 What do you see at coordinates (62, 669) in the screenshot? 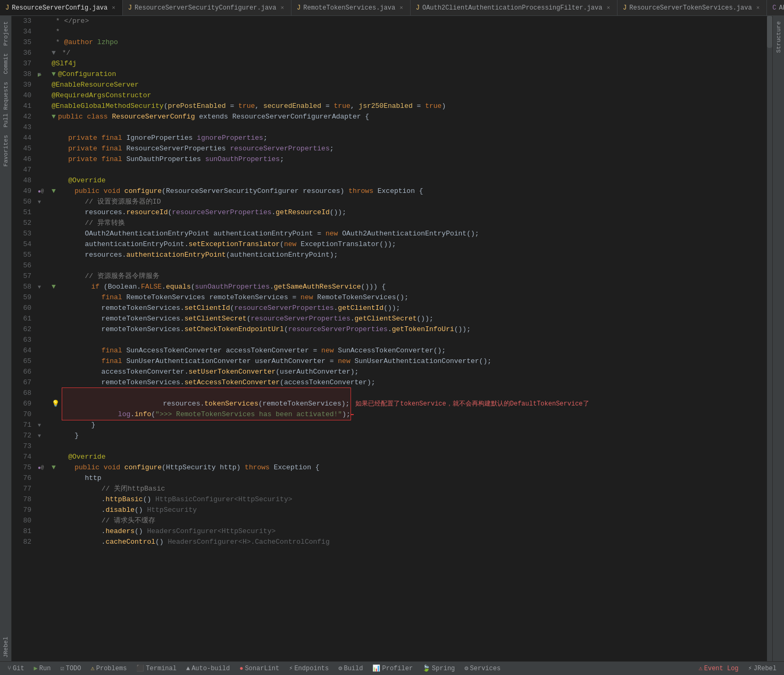
I see `todo-icon: ☑` at bounding box center [62, 669].